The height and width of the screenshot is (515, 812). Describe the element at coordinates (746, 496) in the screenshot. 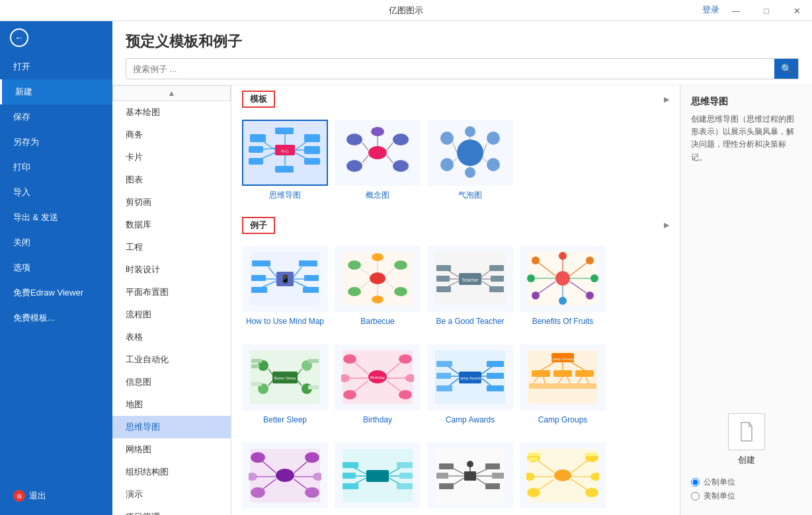

I see `unit-imperial: 美制单位` at that location.